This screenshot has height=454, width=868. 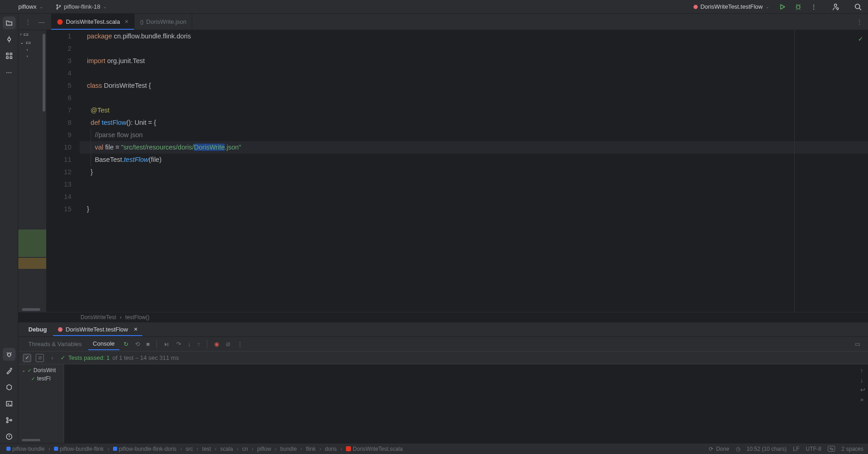 What do you see at coordinates (719, 449) in the screenshot?
I see `background-tasks: ⟳Done` at bounding box center [719, 449].